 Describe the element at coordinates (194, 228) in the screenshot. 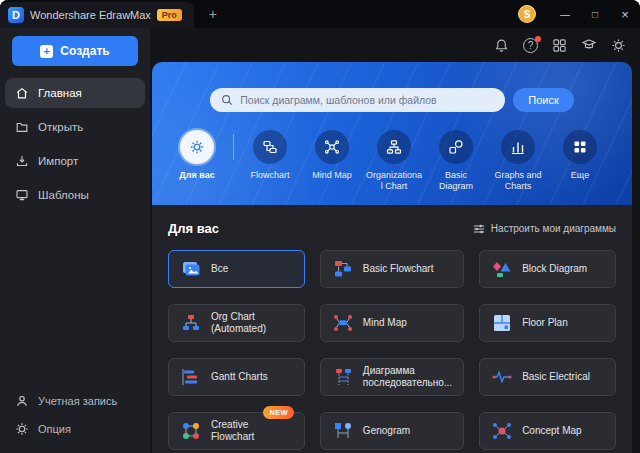

I see `section-title: Для вас` at that location.